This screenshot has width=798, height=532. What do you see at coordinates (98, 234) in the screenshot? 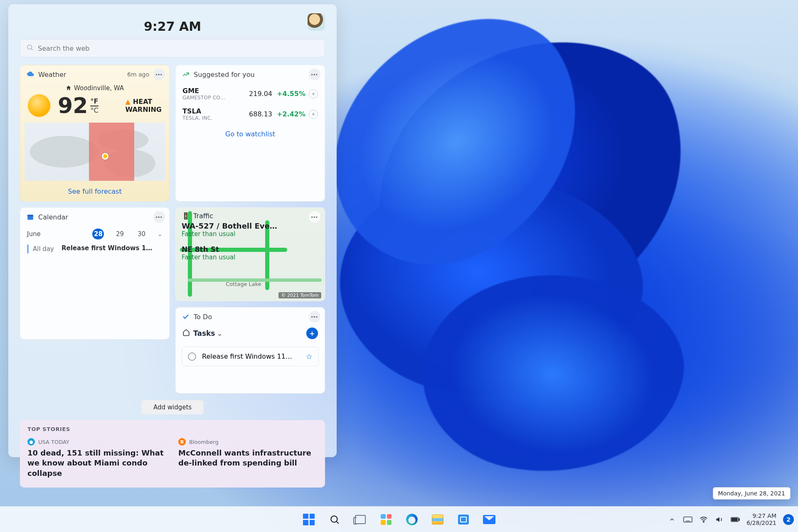
I see `calendar-day: 28` at bounding box center [98, 234].